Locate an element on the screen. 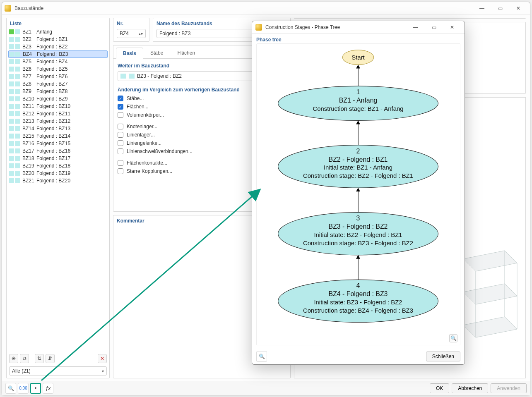  close-button: ✕ is located at coordinates (518, 8).